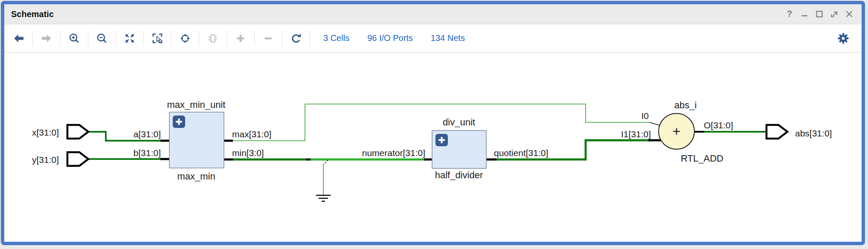 Image resolution: width=868 pixels, height=249 pixels. Describe the element at coordinates (130, 38) in the screenshot. I see `zoom-fit-icon` at that location.